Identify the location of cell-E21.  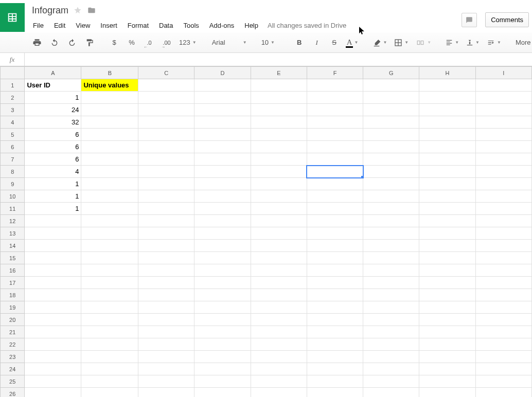
(279, 332).